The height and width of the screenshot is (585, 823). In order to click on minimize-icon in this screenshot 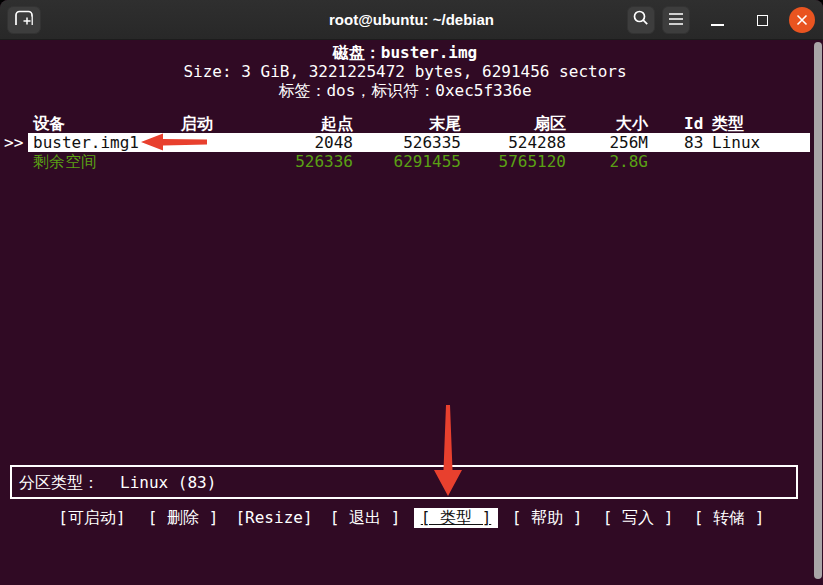, I will do `click(718, 25)`.